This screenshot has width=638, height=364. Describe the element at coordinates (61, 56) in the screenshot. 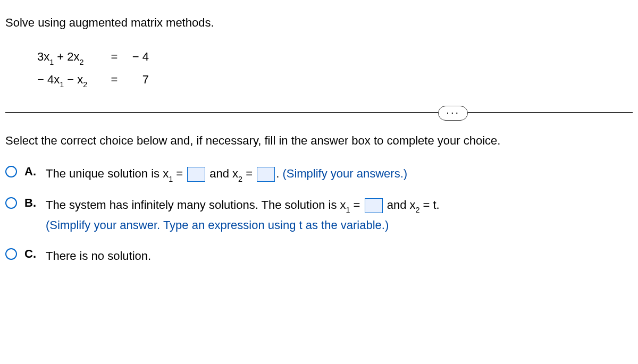

I see `eq1-op: +` at that location.